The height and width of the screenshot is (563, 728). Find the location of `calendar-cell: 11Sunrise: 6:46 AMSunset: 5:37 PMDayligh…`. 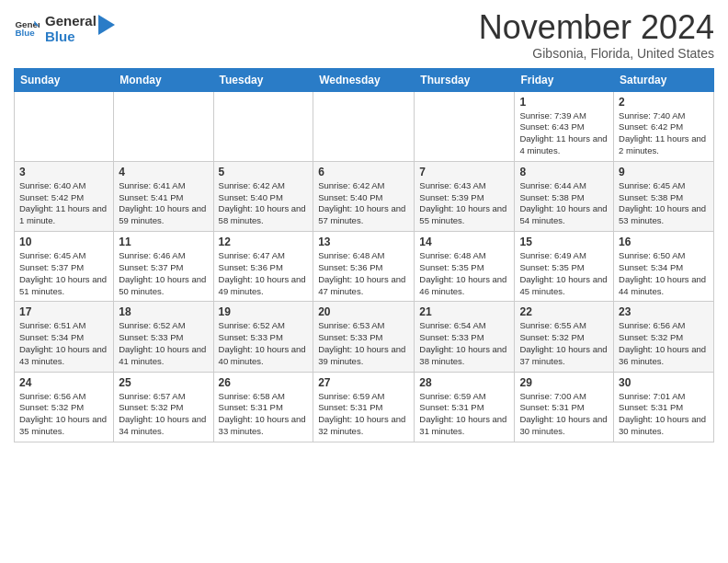

calendar-cell: 11Sunrise: 6:46 AMSunset: 5:37 PMDayligh… is located at coordinates (164, 267).